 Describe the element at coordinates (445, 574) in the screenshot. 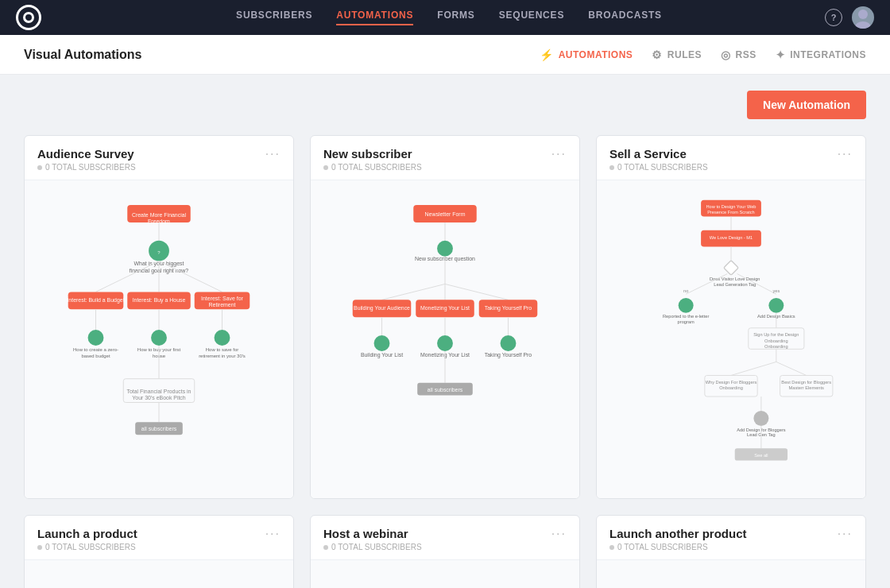

I see `card-preview: Webinar: How to Bake Delightful Chocolat…` at that location.